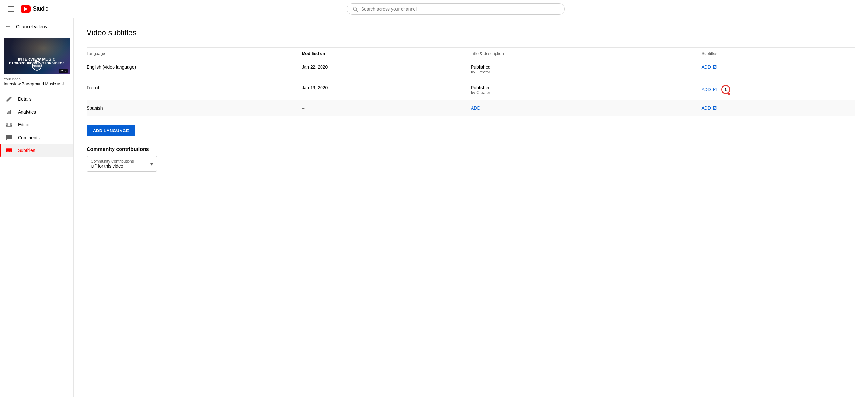  What do you see at coordinates (152, 164) in the screenshot?
I see `chevron-down-icon: ▾` at bounding box center [152, 164].